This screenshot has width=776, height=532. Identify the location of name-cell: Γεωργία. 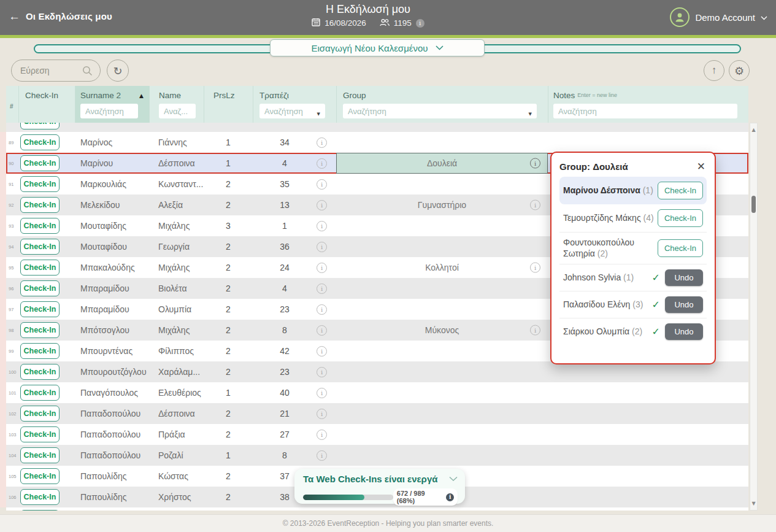
(177, 247).